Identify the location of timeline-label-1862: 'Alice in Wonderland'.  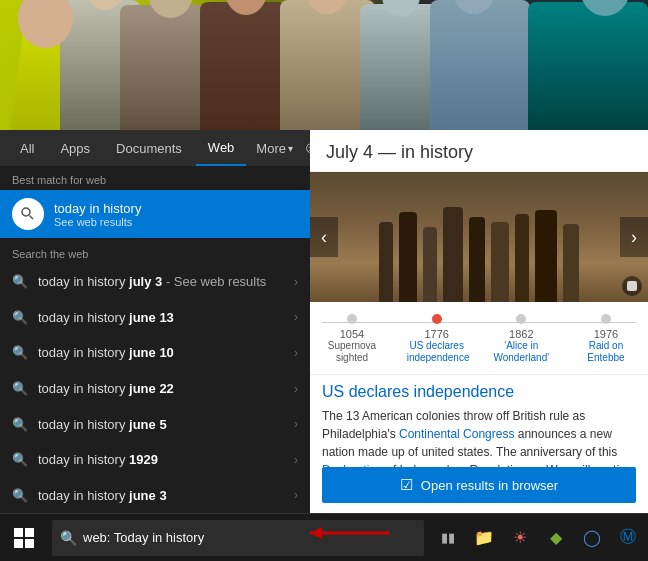
(521, 352).